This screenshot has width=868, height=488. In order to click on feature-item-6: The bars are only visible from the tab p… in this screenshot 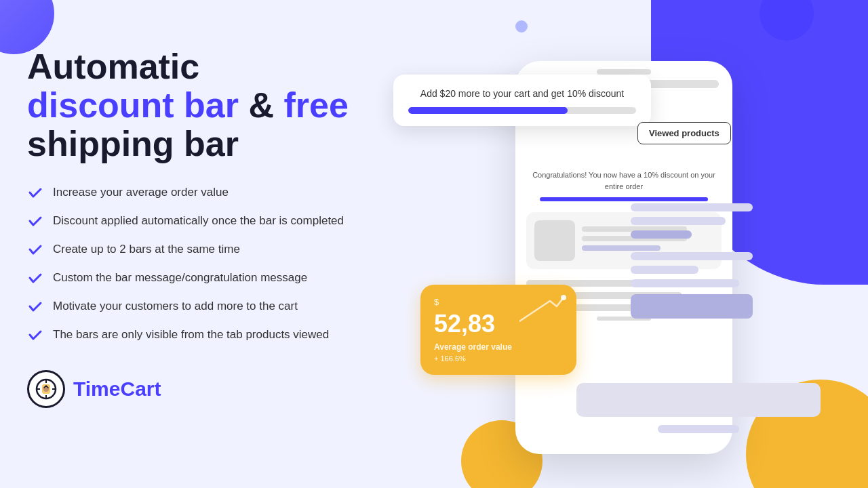, I will do `click(224, 335)`.